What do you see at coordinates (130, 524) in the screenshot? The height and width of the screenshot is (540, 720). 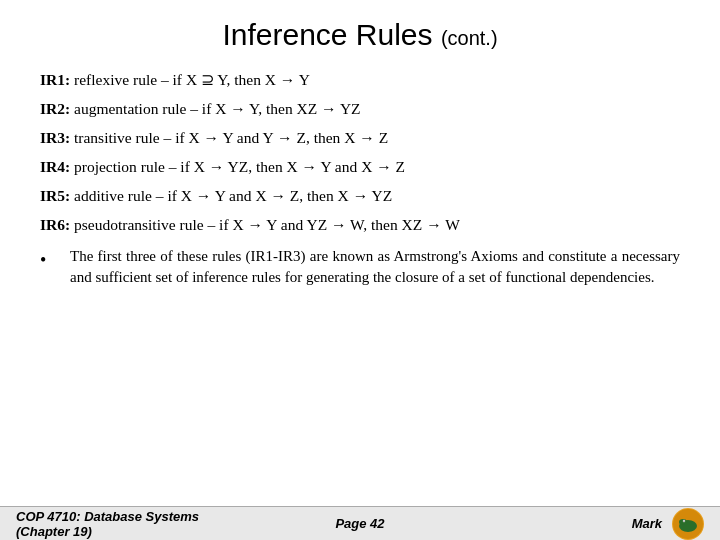 I see `footer-course: COP 4710: Database Systems (Chapter 19)` at bounding box center [130, 524].